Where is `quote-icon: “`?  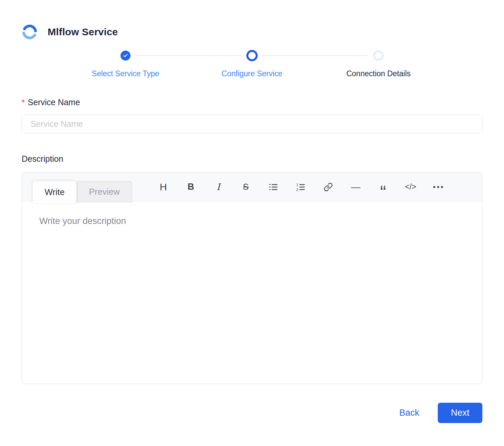 quote-icon: “ is located at coordinates (383, 192).